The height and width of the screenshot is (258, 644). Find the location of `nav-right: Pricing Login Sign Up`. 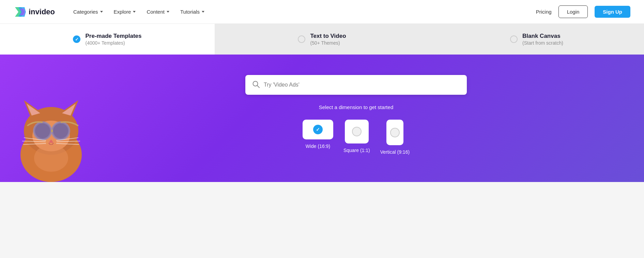

nav-right: Pricing Login Sign Up is located at coordinates (583, 12).